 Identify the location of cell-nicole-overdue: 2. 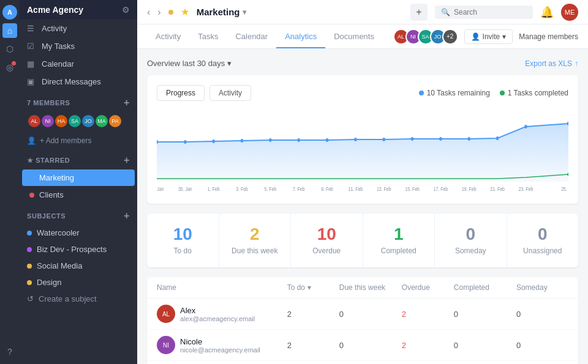
(428, 345).